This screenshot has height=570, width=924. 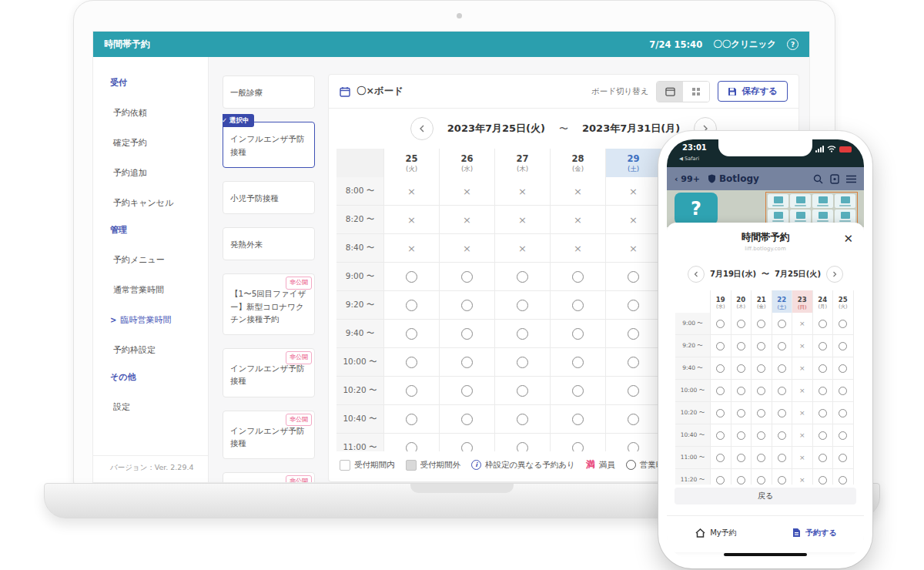 I want to click on day-column-header: 28(金), so click(x=578, y=164).